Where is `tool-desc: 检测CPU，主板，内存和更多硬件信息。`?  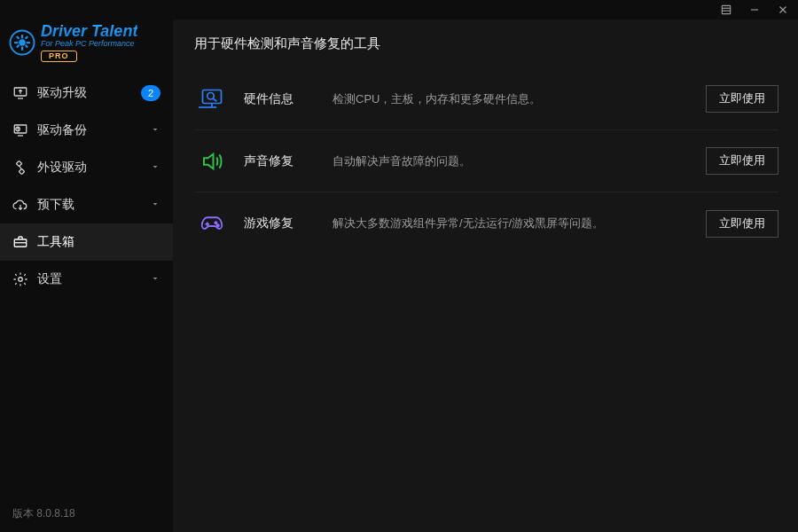 tool-desc: 检测CPU，主板，内存和更多硬件信息。 is located at coordinates (520, 99).